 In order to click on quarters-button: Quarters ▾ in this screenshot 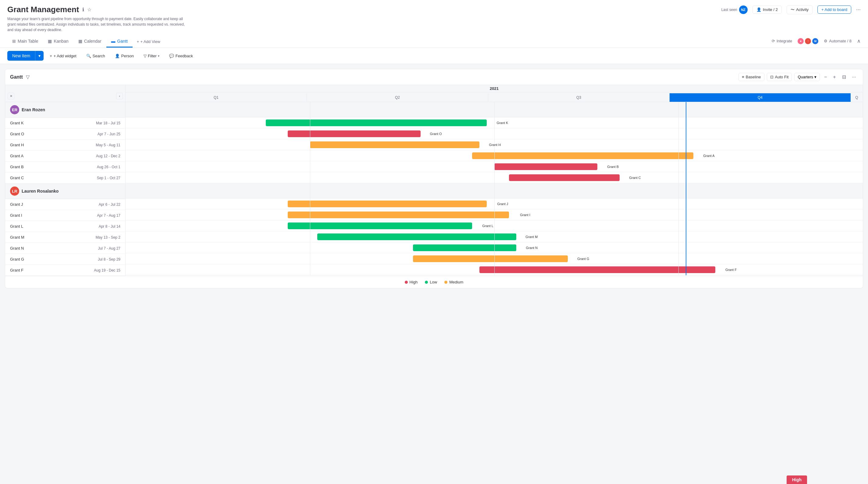, I will do `click(807, 77)`.